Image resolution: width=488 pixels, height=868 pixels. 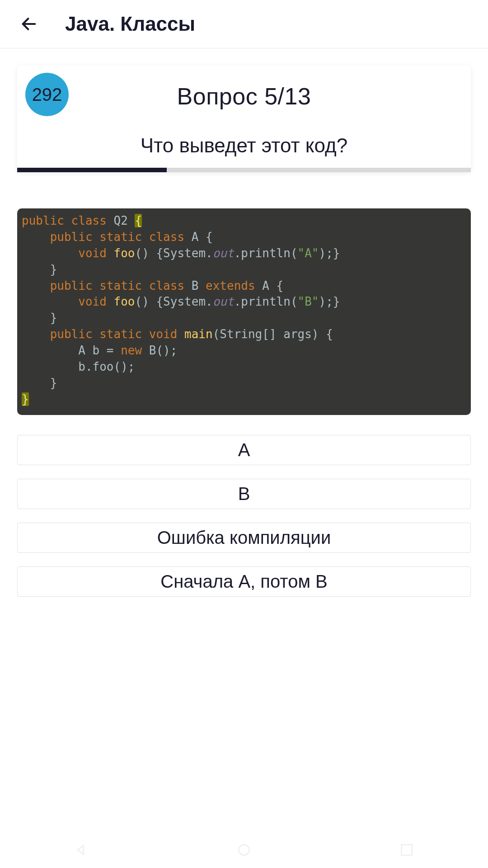 What do you see at coordinates (244, 581) in the screenshot?
I see `answer-option: Сначала A, потом B` at bounding box center [244, 581].